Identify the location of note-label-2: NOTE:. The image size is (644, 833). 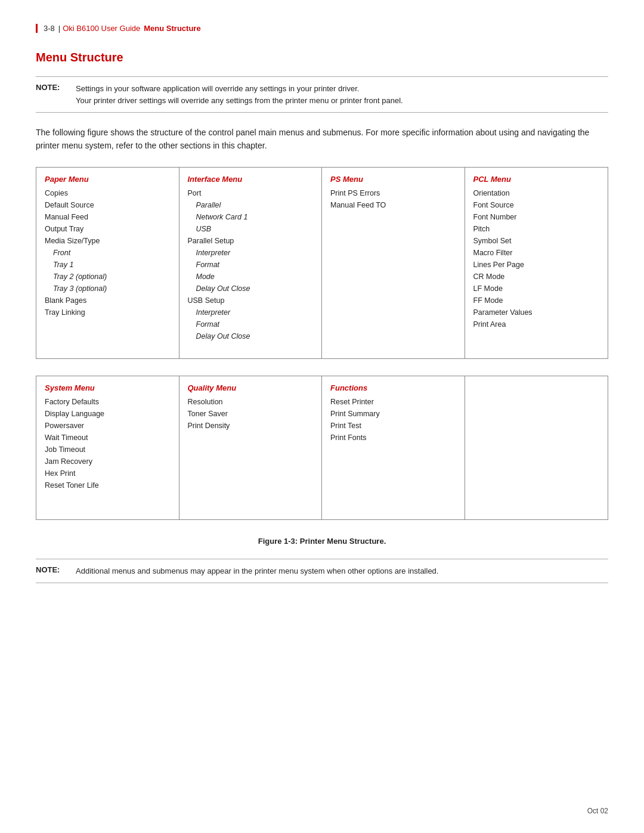
(52, 570).